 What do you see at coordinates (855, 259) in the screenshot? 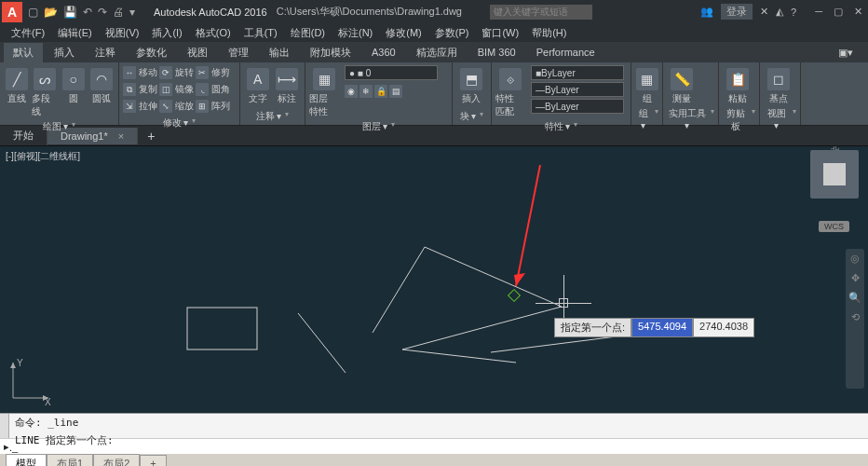
I see `nav-wheel-icon: ◎` at bounding box center [855, 259].